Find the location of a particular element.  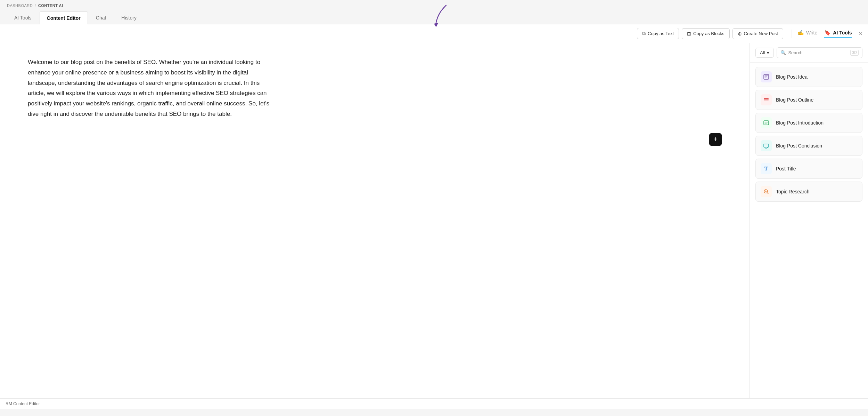

blog-post-idea-label: Blog Post Idea is located at coordinates (792, 77).